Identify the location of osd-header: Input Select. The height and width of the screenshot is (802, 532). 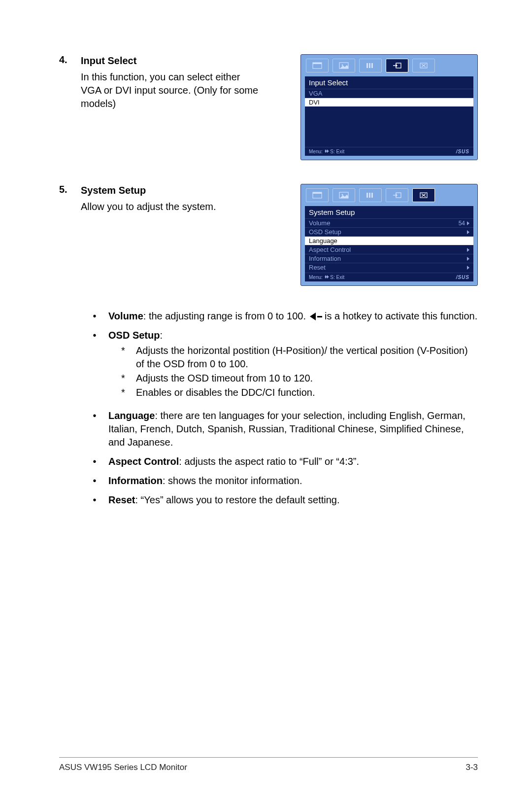
(389, 83).